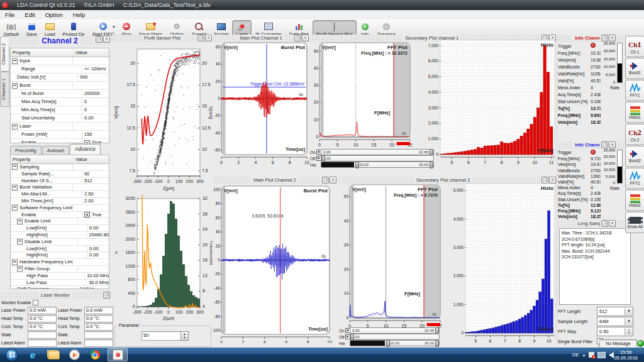 The height and width of the screenshot is (362, 644). What do you see at coordinates (84, 110) in the screenshot?
I see `property-value-cell: 0` at bounding box center [84, 110].